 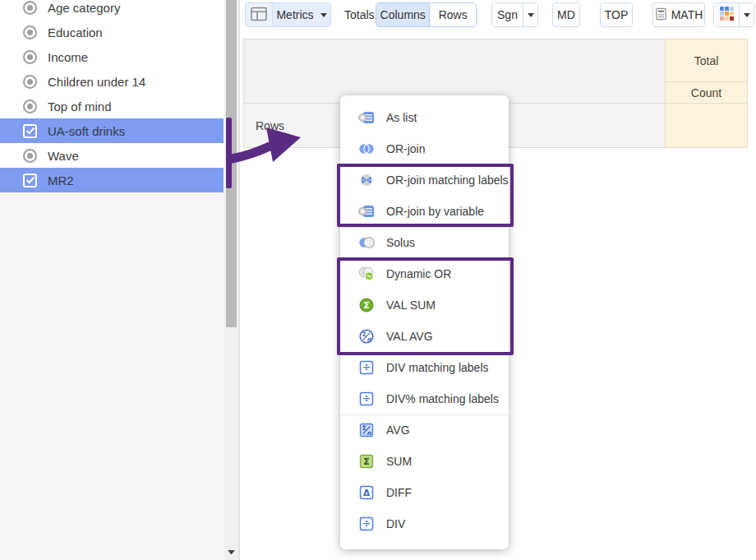 I want to click on svg-text: Σ, so click(x=366, y=306).